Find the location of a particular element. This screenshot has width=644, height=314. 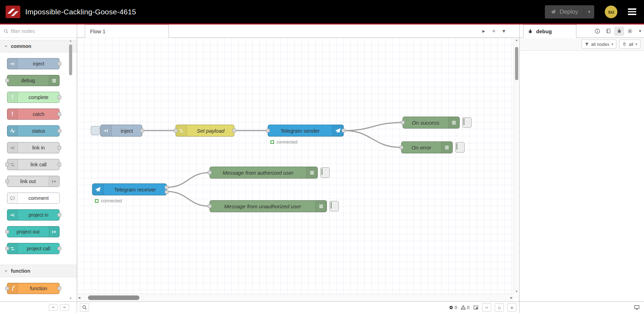

palette-node-inject: inject is located at coordinates (33, 64).